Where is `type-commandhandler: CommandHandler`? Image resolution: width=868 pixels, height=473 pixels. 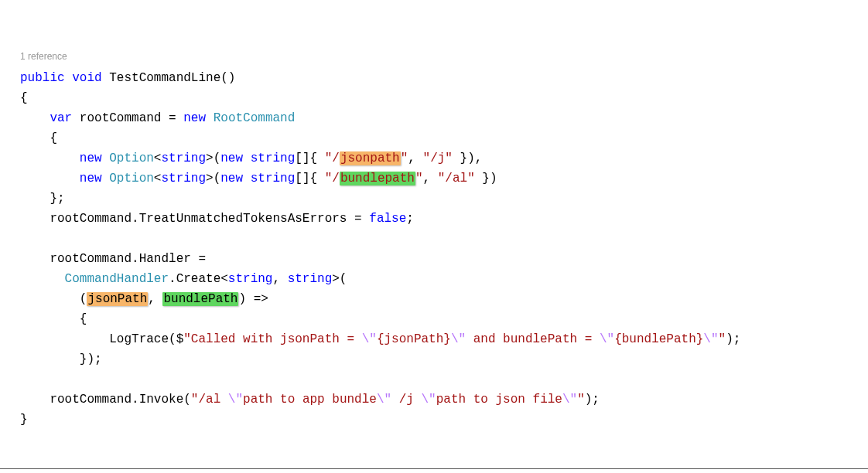
type-commandhandler: CommandHandler is located at coordinates (117, 279).